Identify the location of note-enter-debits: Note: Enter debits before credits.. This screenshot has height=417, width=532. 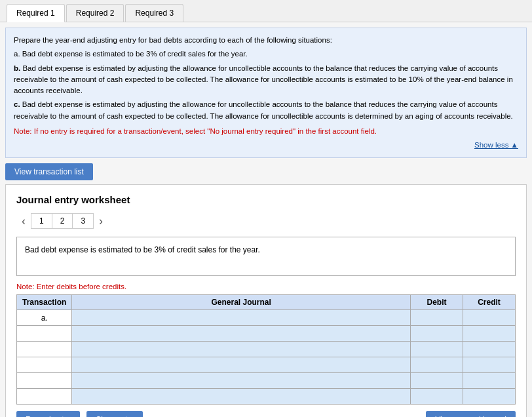
(266, 287).